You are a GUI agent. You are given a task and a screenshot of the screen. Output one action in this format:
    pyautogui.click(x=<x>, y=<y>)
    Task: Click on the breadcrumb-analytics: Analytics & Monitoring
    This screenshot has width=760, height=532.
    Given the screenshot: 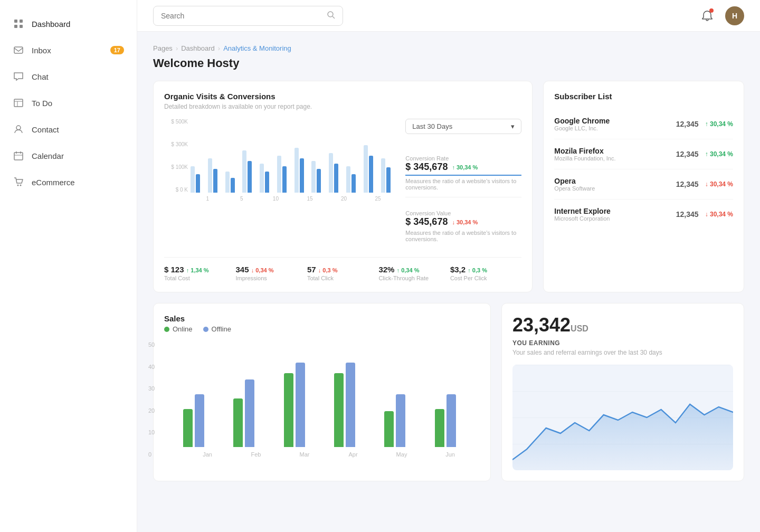 What is the action you would take?
    pyautogui.click(x=258, y=49)
    